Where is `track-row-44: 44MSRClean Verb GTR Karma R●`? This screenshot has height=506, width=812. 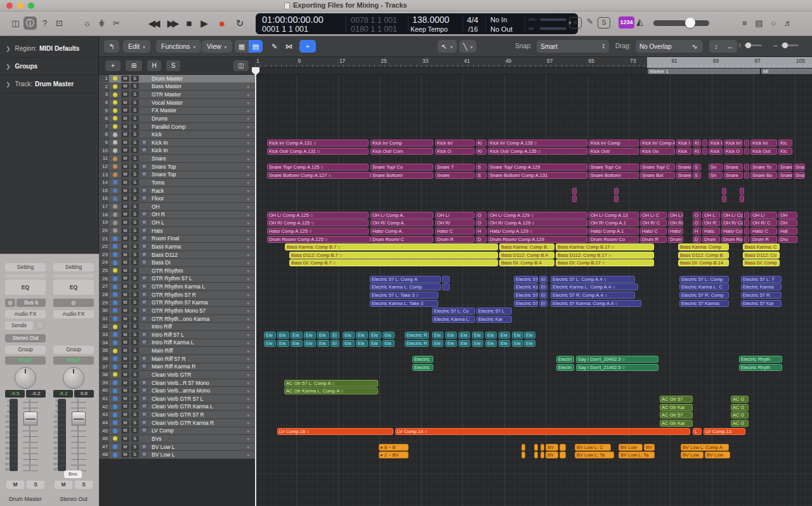 track-row-44: 44MSRClean Verb GTR Karma R● is located at coordinates (177, 424).